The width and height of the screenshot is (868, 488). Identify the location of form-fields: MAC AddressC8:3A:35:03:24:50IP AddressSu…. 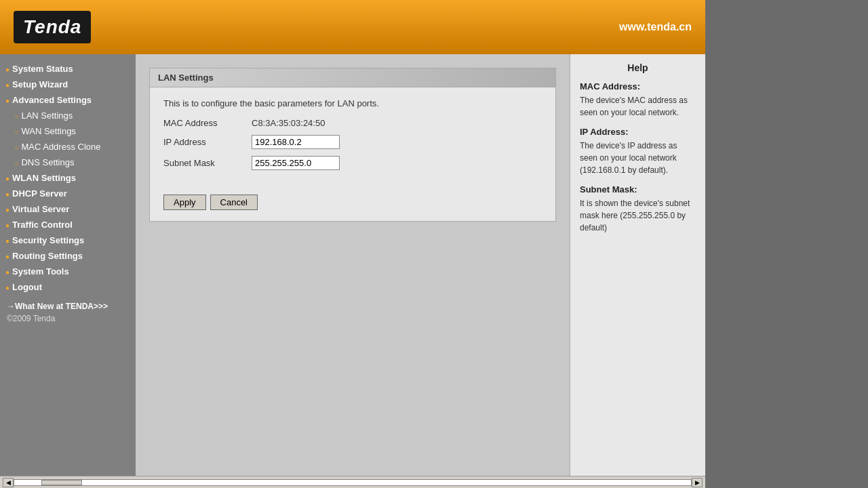
(353, 144).